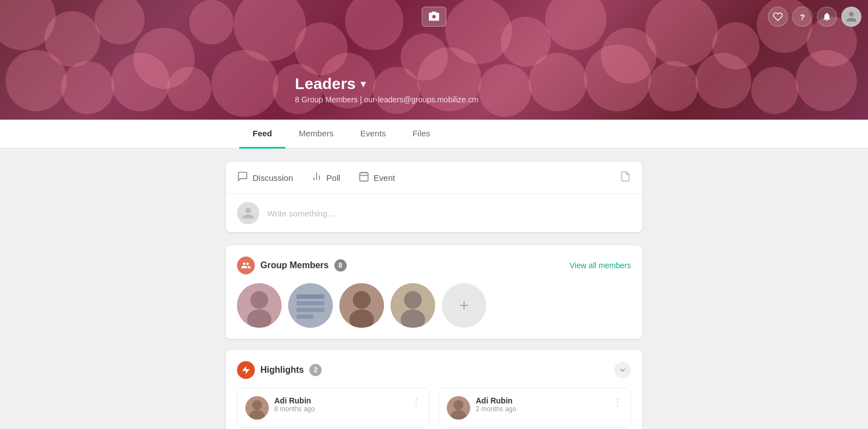 The image size is (868, 429). What do you see at coordinates (600, 265) in the screenshot?
I see `view-all-members-link: View all members` at bounding box center [600, 265].